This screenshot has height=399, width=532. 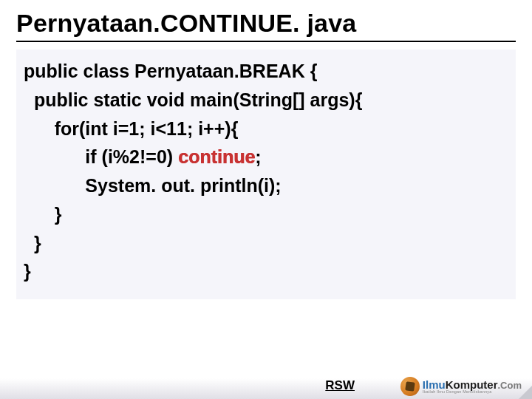 What do you see at coordinates (216, 157) in the screenshot?
I see `keyword-continue: continue` at bounding box center [216, 157].